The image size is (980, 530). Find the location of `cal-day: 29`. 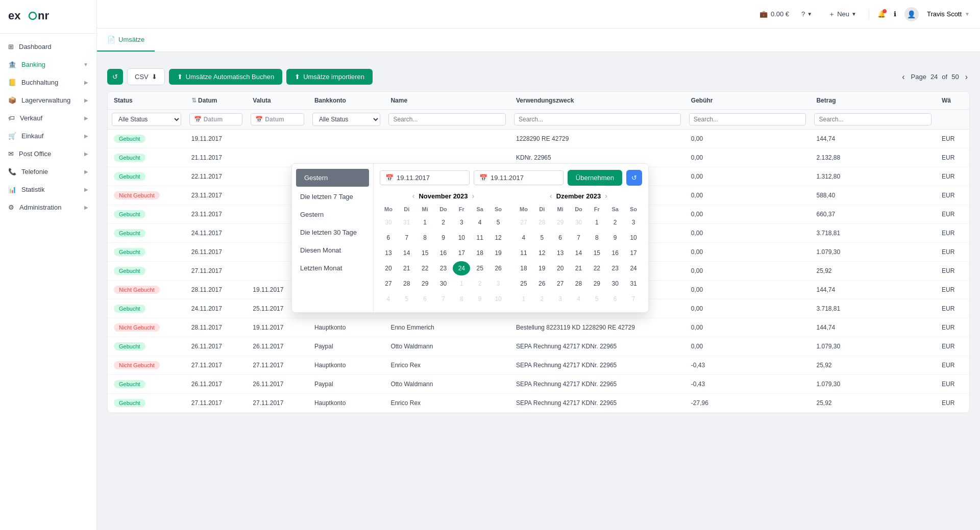

cal-day: 29 is located at coordinates (597, 284).